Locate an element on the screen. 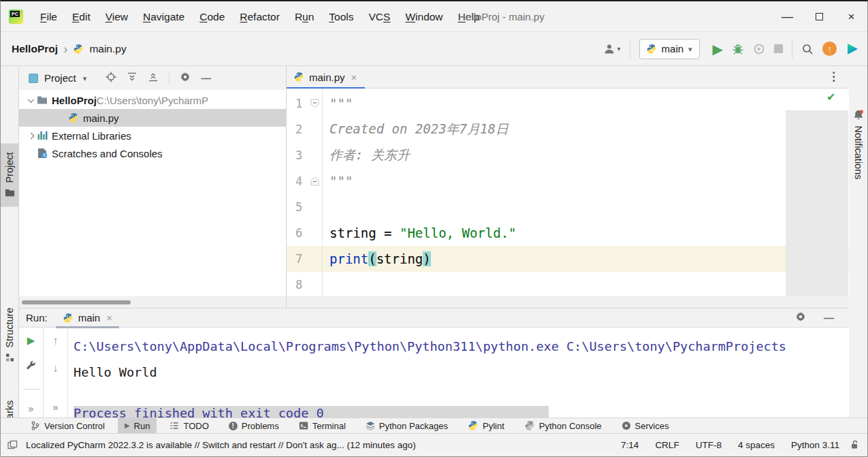 This screenshot has width=868, height=457. tab-label: main.py is located at coordinates (327, 78).